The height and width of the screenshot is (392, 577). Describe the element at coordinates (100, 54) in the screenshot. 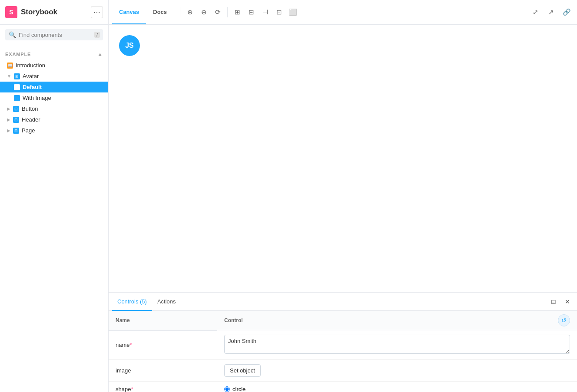

I see `collapse-icon: ▲` at that location.